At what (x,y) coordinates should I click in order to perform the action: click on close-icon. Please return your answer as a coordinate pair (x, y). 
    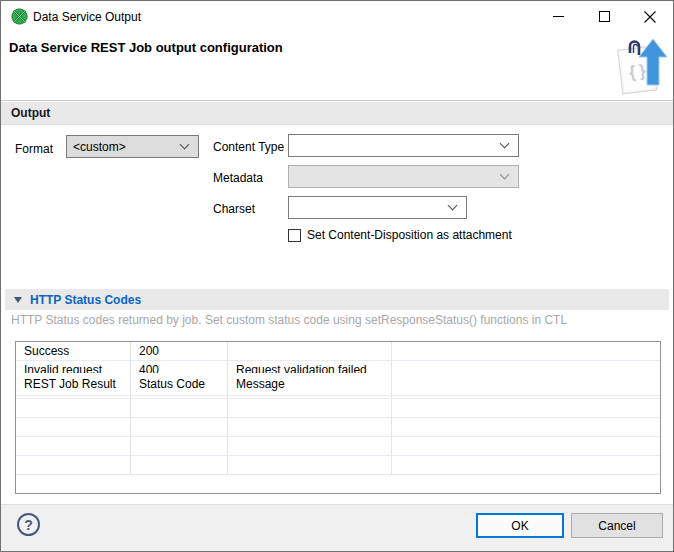
    Looking at the image, I should click on (650, 17).